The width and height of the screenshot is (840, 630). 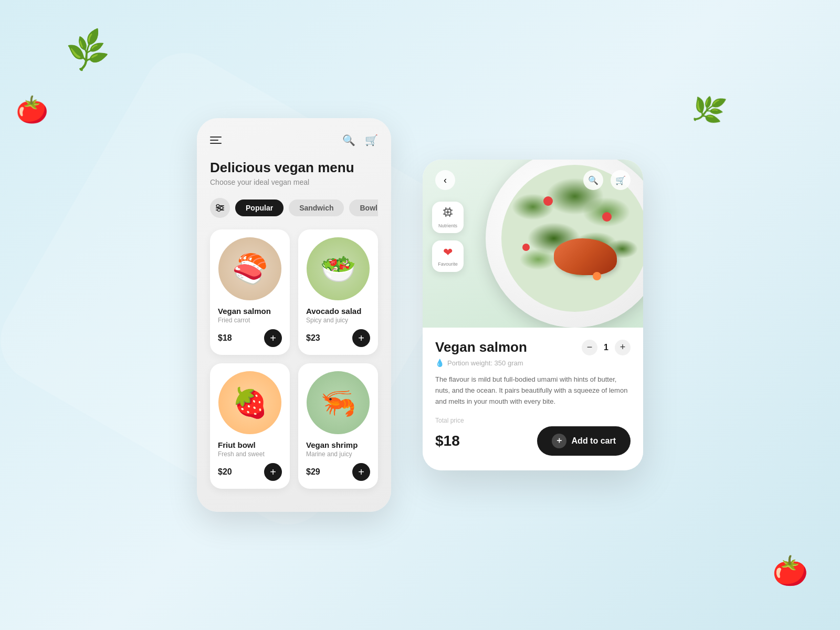 I want to click on detail-header: ‹ 🔍 🛒, so click(x=533, y=175).